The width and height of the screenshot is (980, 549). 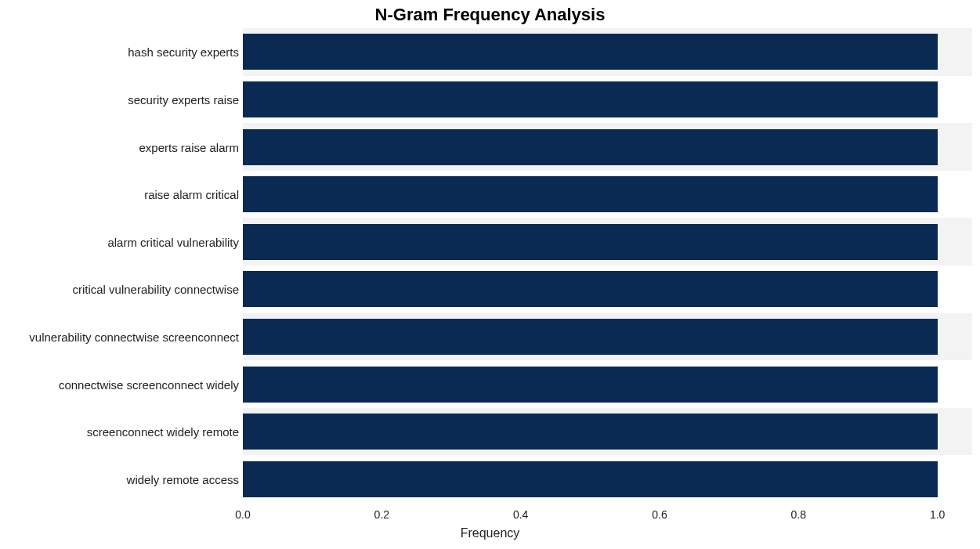 What do you see at coordinates (382, 515) in the screenshot?
I see `x-tick-label: 0.2` at bounding box center [382, 515].